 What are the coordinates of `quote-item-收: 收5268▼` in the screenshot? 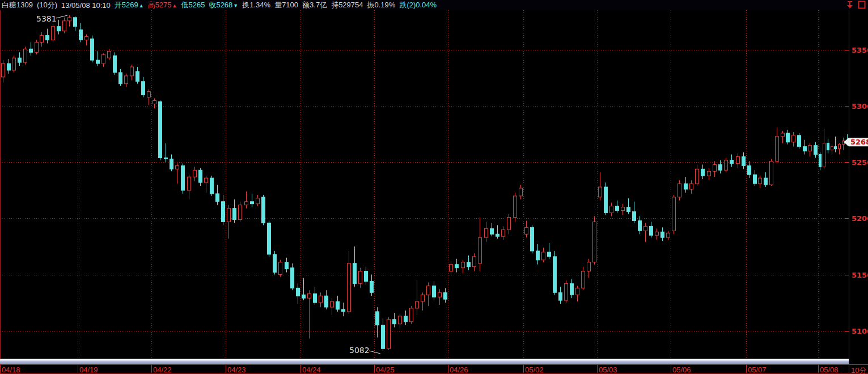 It's located at (223, 5).